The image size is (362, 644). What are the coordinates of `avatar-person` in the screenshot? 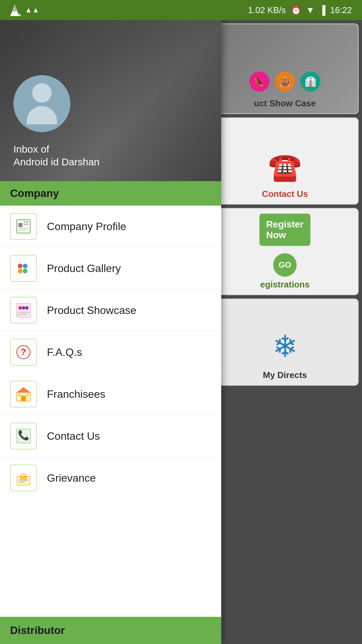 It's located at (42, 104).